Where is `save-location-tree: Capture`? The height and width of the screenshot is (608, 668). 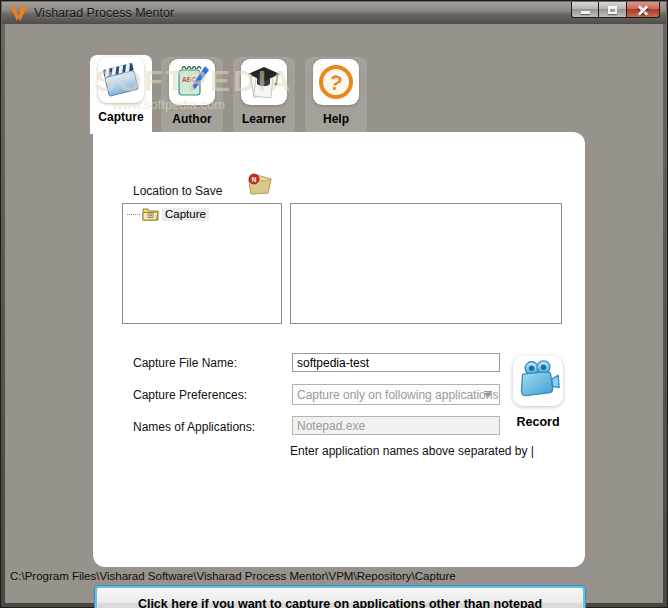 save-location-tree: Capture is located at coordinates (202, 264).